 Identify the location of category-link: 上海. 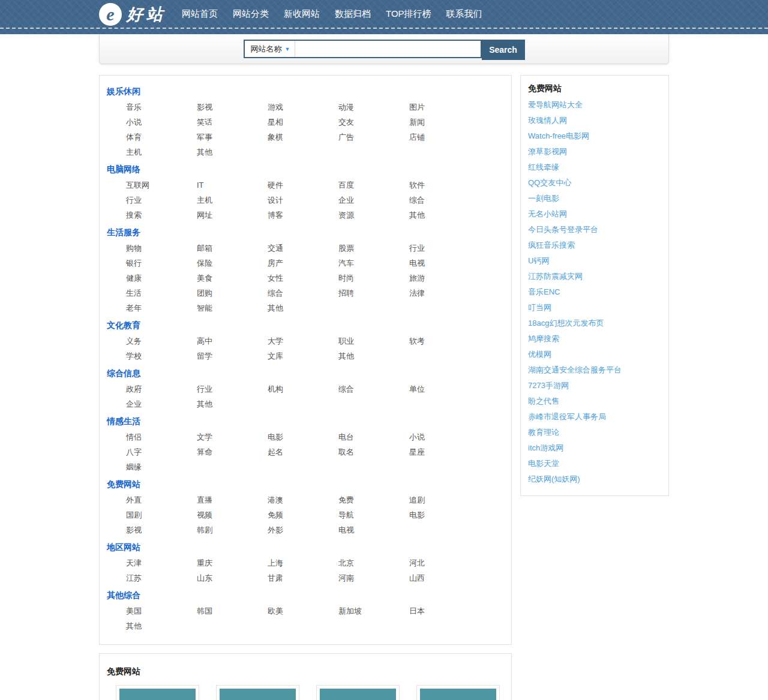
(303, 563).